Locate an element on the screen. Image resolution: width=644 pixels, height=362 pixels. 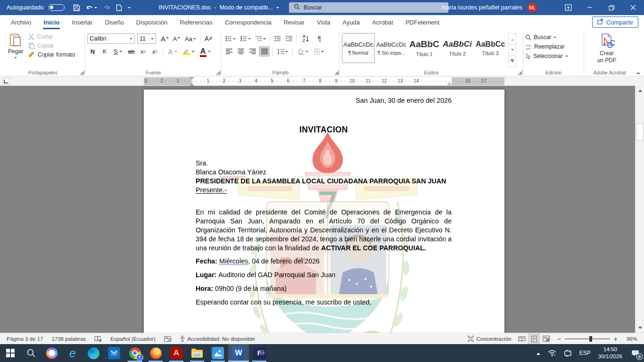
clear-formatting-button: A is located at coordinates (208, 39).